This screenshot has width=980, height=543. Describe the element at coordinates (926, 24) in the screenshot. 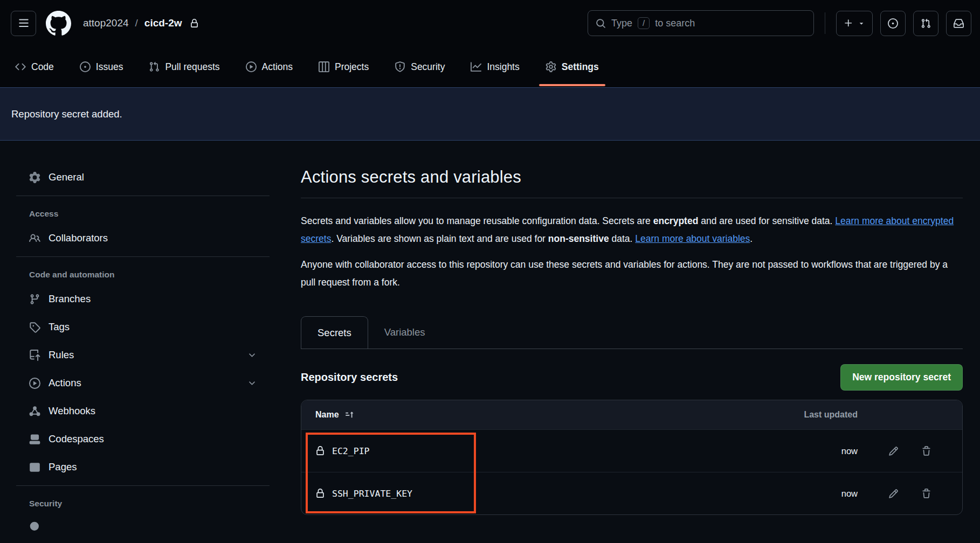

I see `git-pull-request-icon` at that location.